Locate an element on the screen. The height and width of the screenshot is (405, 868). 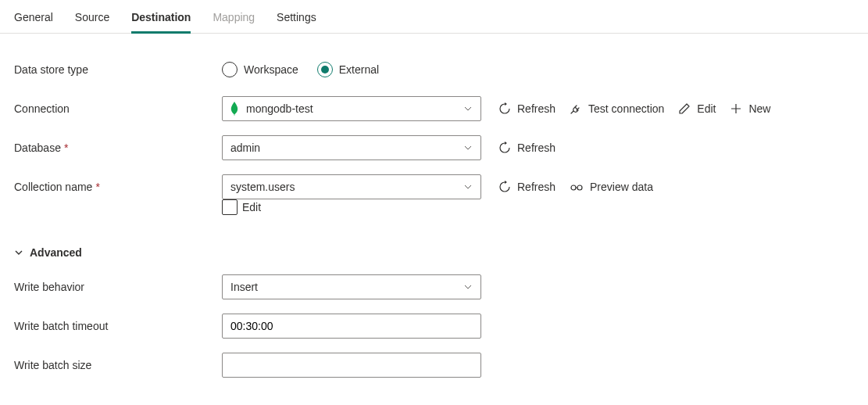
row-write-batch-timeout: Write batch timeout is located at coordinates (434, 326).